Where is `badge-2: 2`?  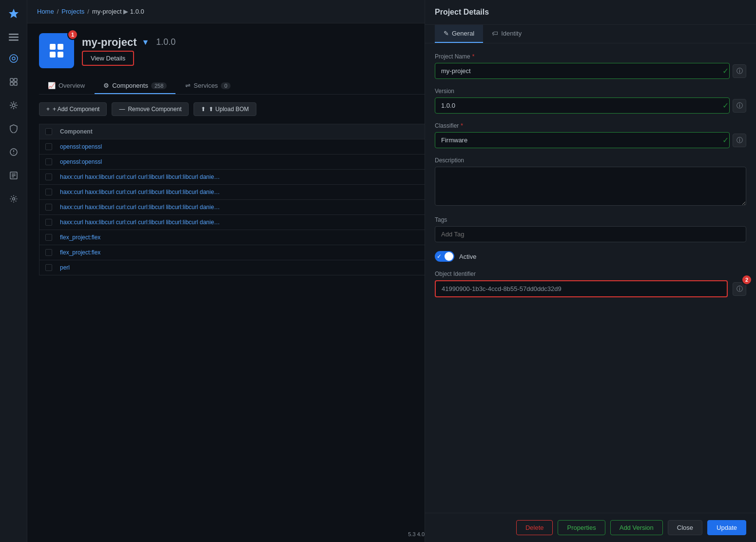
badge-2: 2 is located at coordinates (747, 280).